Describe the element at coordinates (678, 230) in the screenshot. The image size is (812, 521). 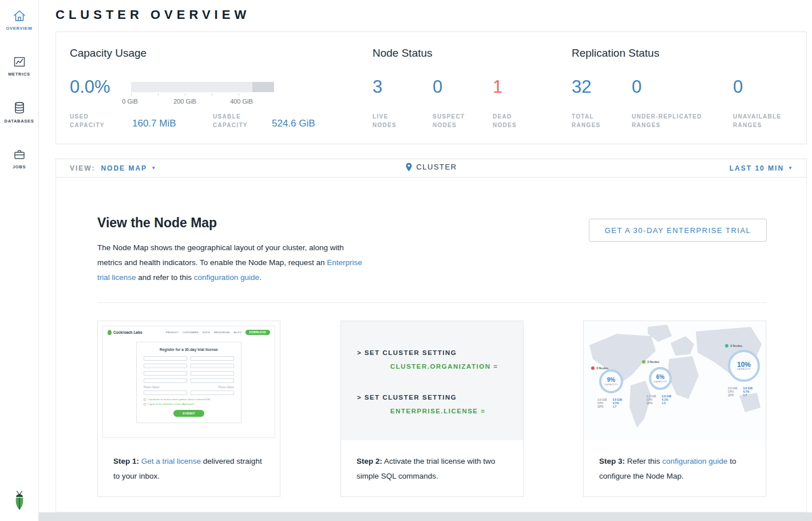
I see `enterprise-trial-button: GET A 30-DAY ENTERPRISE TRIAL` at that location.